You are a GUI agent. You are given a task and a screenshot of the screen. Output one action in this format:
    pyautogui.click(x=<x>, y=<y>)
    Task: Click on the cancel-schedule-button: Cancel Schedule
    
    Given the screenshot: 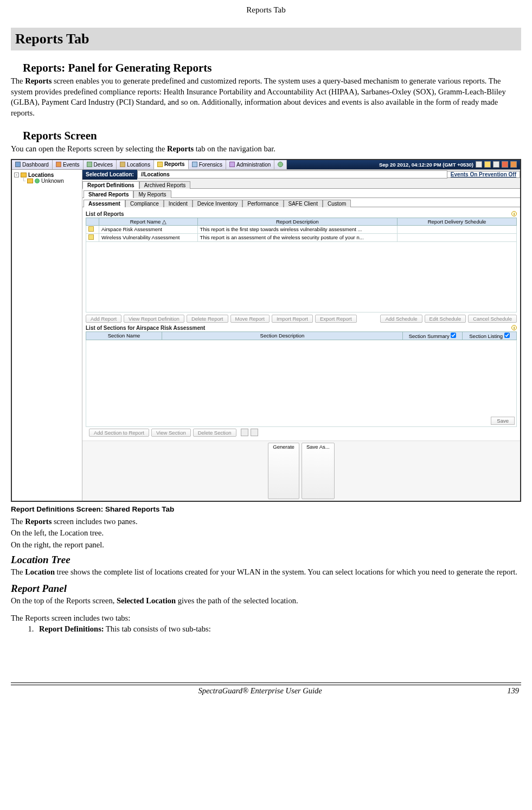 What is the action you would take?
    pyautogui.click(x=492, y=319)
    